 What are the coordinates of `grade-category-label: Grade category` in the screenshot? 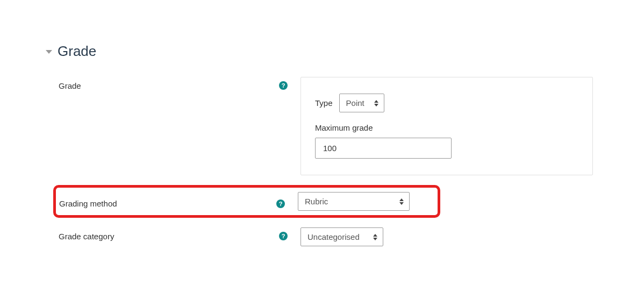 It's located at (86, 237).